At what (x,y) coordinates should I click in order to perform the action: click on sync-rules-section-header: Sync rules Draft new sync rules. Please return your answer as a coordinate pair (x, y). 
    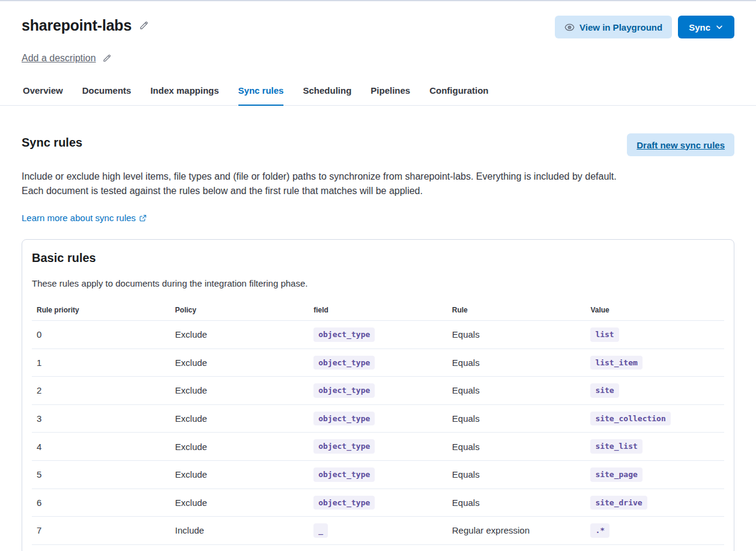
    Looking at the image, I should click on (378, 145).